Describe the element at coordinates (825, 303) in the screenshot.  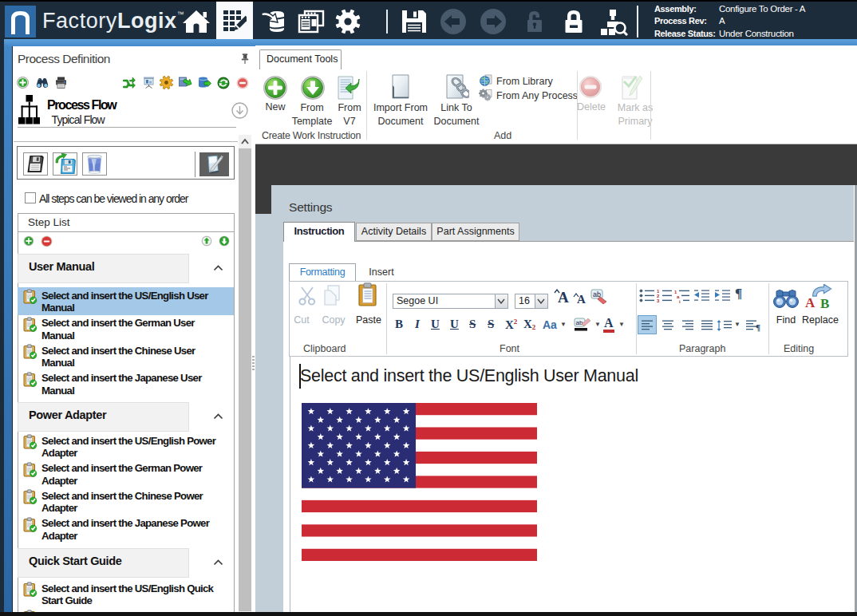
I see `svg-text: B` at that location.